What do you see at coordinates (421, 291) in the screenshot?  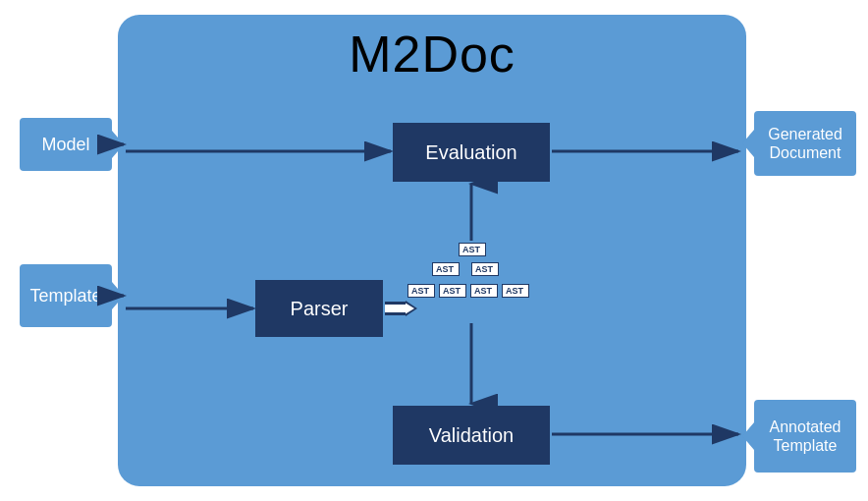 I see `ast-box-bot-1: AST` at bounding box center [421, 291].